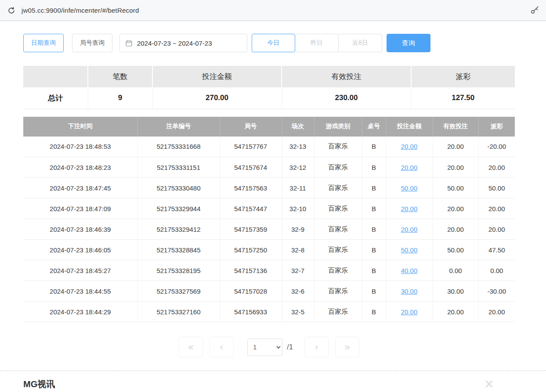 The width and height of the screenshot is (546, 392). Describe the element at coordinates (129, 43) in the screenshot. I see `calendar-icon` at that location.